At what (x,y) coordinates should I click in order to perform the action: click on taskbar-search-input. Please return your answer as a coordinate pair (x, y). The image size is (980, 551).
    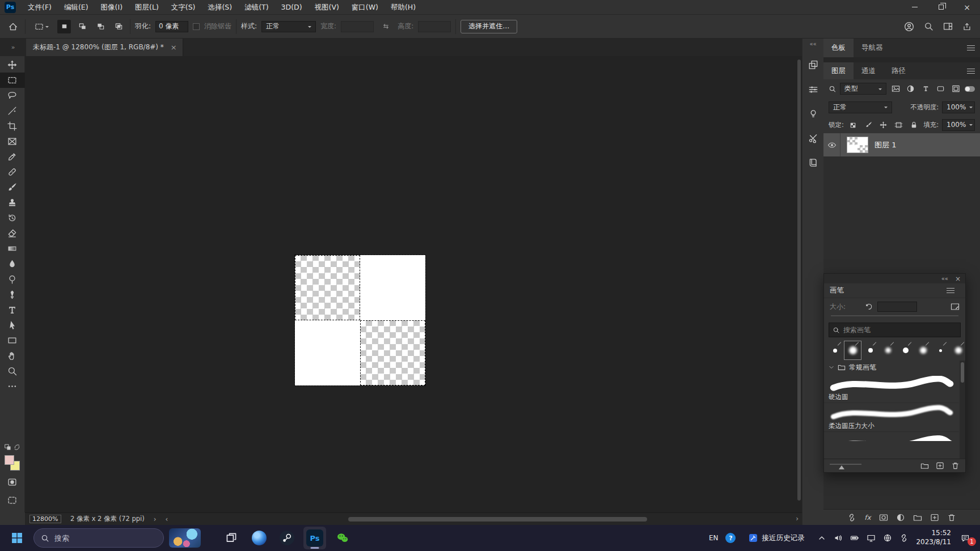
    Looking at the image, I should click on (105, 539).